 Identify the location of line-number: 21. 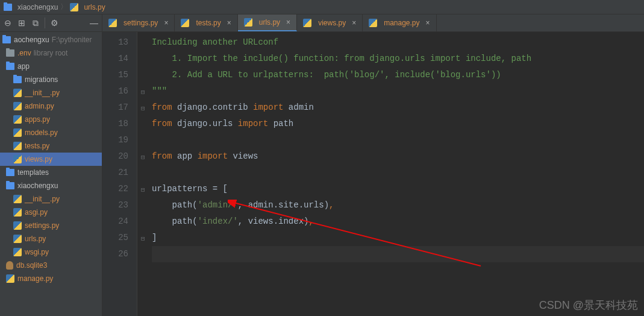
(117, 172).